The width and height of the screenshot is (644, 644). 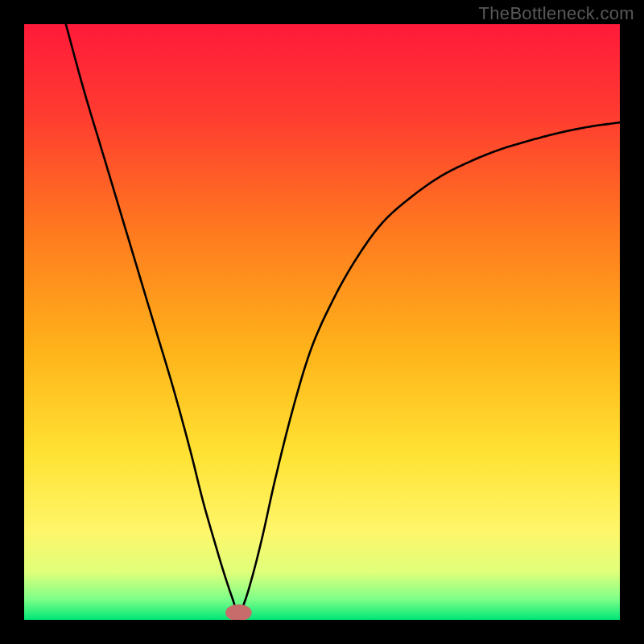 What do you see at coordinates (557, 14) in the screenshot?
I see `watermark-text: TheBottleneck.com` at bounding box center [557, 14].